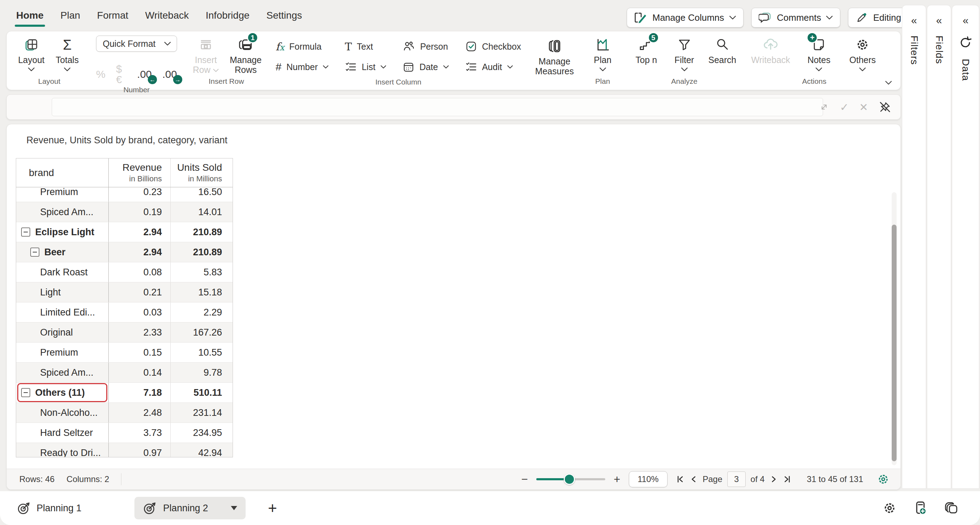 Image resolution: width=980 pixels, height=525 pixels. Describe the element at coordinates (722, 50) in the screenshot. I see `search-button: Search` at that location.